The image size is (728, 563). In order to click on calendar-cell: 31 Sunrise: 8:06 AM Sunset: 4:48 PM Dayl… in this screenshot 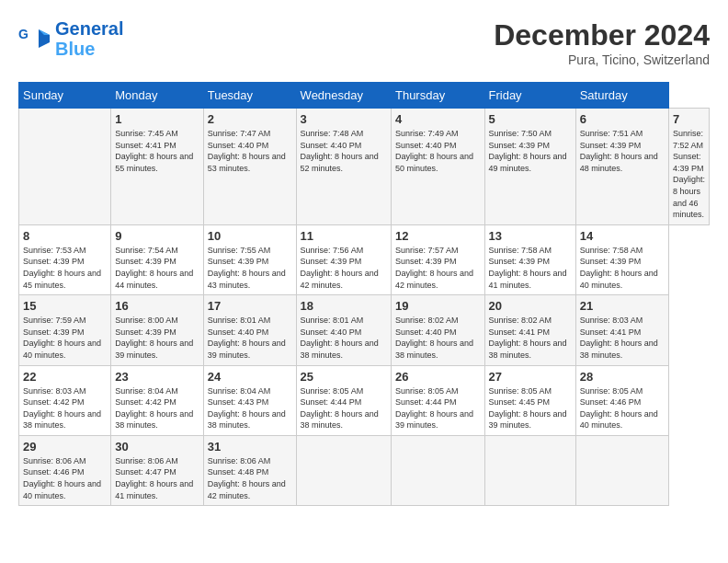, I will do `click(250, 470)`.